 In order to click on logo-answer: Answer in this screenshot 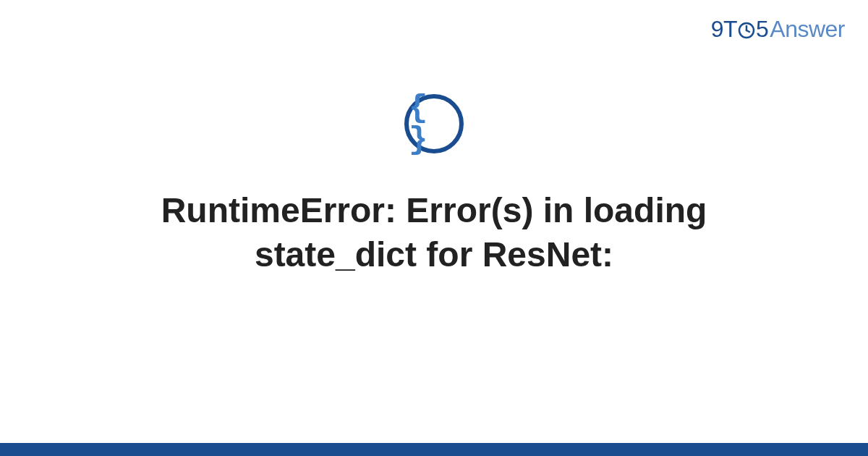, I will do `click(807, 29)`.